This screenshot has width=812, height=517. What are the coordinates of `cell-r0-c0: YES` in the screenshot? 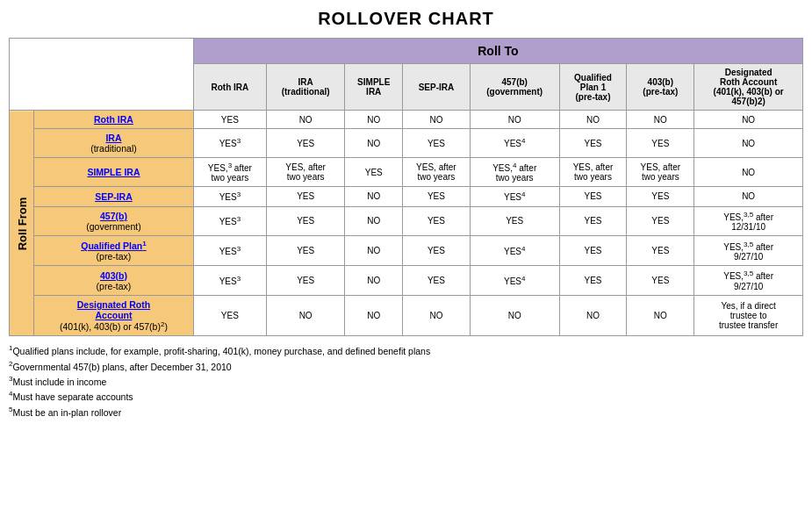 It's located at (230, 119).